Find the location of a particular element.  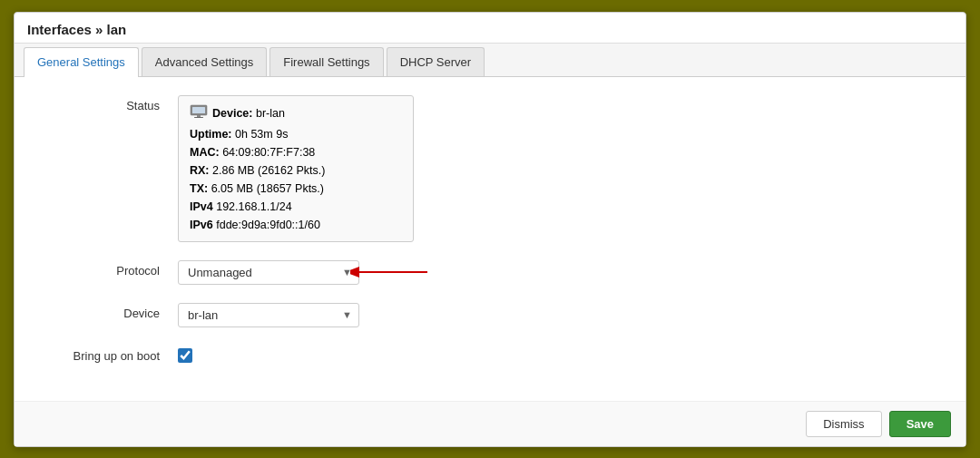

protocol-select: Unmanaged Static address DHCP client PPP… is located at coordinates (269, 272).